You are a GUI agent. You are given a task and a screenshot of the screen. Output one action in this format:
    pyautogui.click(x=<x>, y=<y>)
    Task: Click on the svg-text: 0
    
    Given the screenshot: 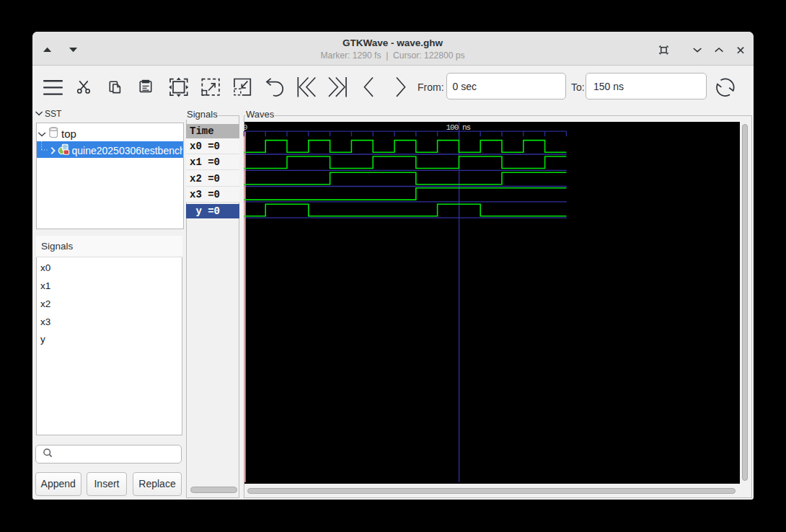 What is the action you would take?
    pyautogui.click(x=245, y=128)
    